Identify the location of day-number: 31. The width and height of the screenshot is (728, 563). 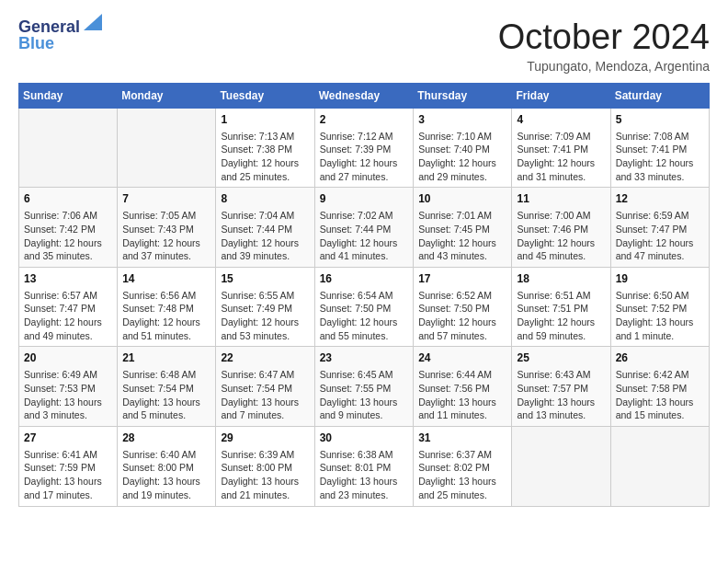
(462, 438).